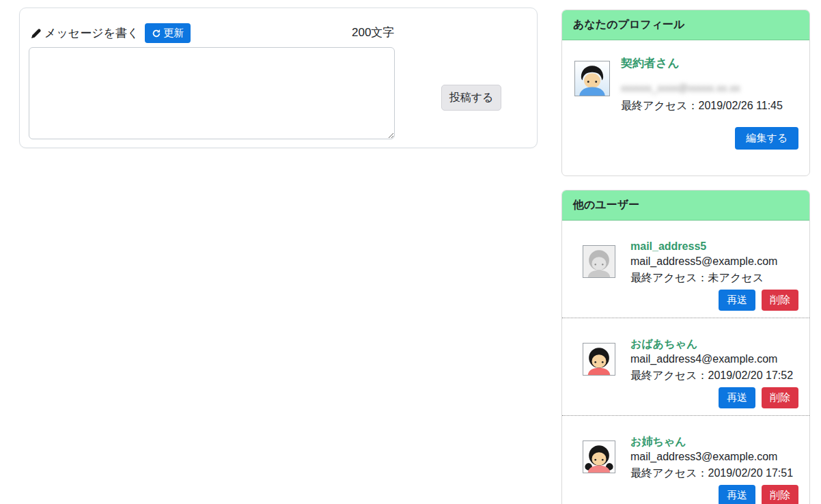 This screenshot has width=821, height=504. What do you see at coordinates (599, 457) in the screenshot?
I see `avatar-girl-pigtails-icon` at bounding box center [599, 457].